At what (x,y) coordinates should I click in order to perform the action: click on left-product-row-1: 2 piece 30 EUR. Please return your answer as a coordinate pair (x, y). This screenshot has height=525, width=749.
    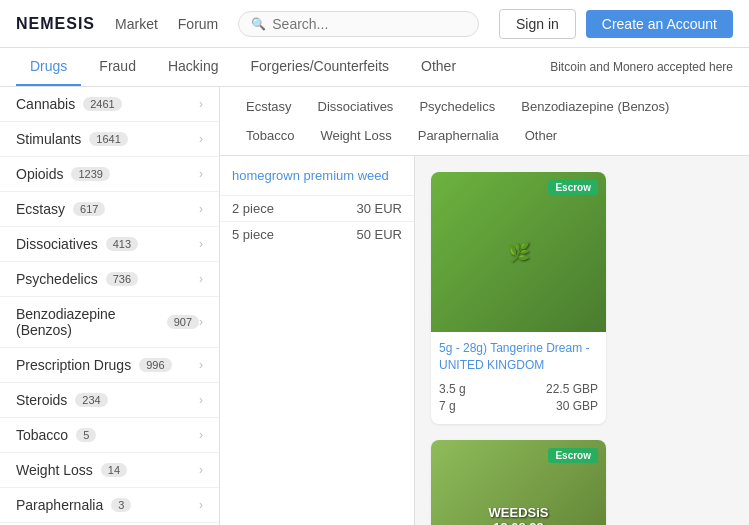
    Looking at the image, I should click on (317, 208).